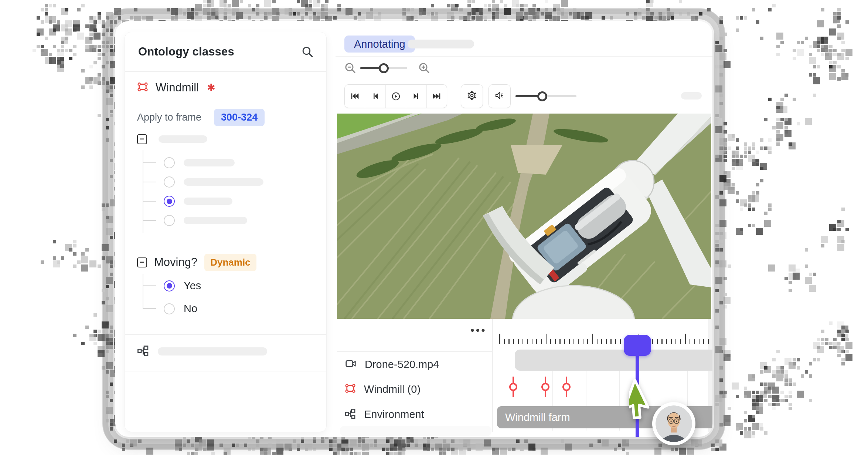  What do you see at coordinates (396, 96) in the screenshot?
I see `play-button` at bounding box center [396, 96].